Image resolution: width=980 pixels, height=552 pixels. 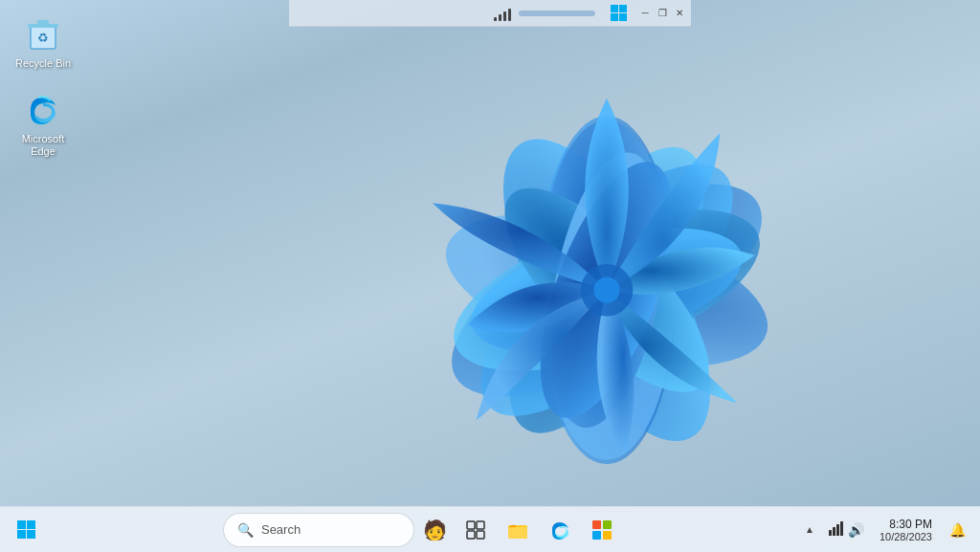 I want to click on notification-button: 🔔, so click(x=957, y=530).